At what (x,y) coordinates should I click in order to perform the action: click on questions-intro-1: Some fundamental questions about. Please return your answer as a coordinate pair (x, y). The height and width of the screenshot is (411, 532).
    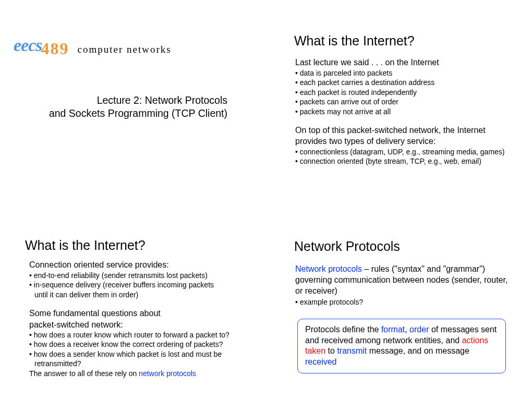
    Looking at the image, I should click on (136, 313).